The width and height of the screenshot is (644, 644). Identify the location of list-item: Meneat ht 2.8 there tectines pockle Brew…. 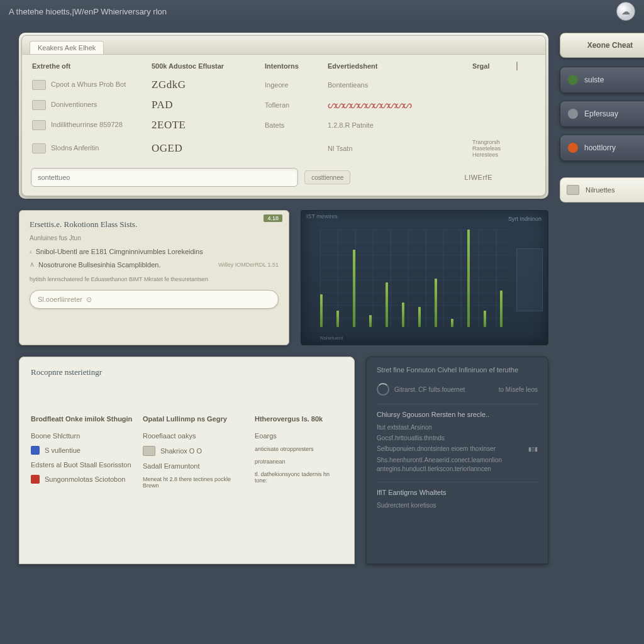
(196, 482).